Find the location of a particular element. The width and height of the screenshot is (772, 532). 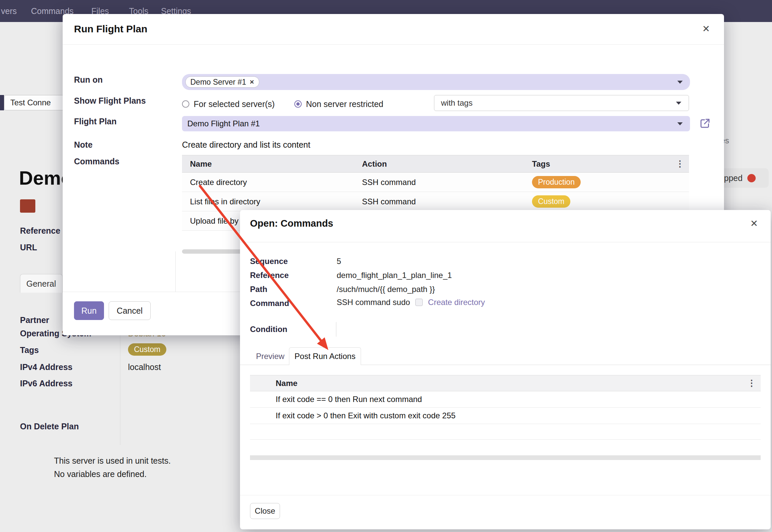

pane-divider is located at coordinates (175, 272).